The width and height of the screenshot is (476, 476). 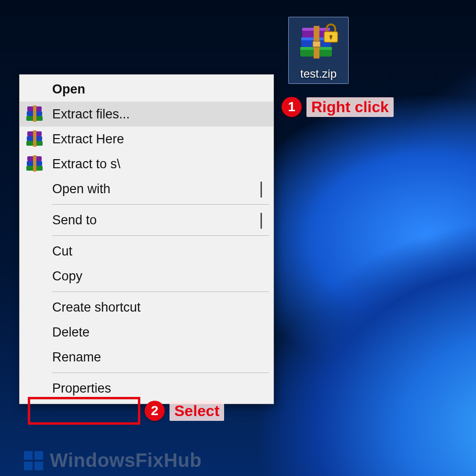 I want to click on menu-item-delete: Delete, so click(x=147, y=332).